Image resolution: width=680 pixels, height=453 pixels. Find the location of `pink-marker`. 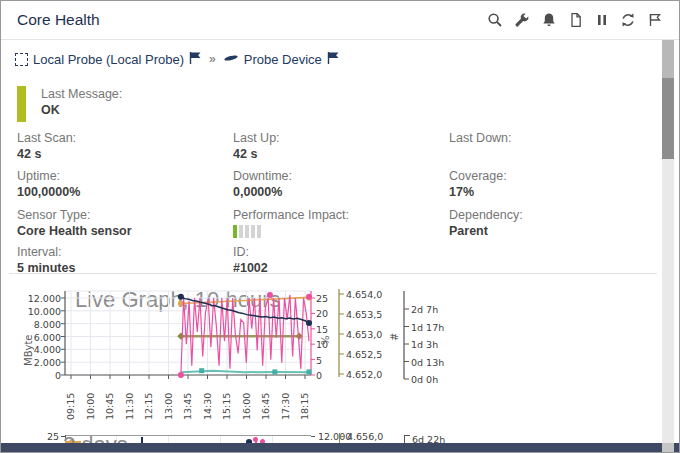

pink-marker is located at coordinates (256, 440).